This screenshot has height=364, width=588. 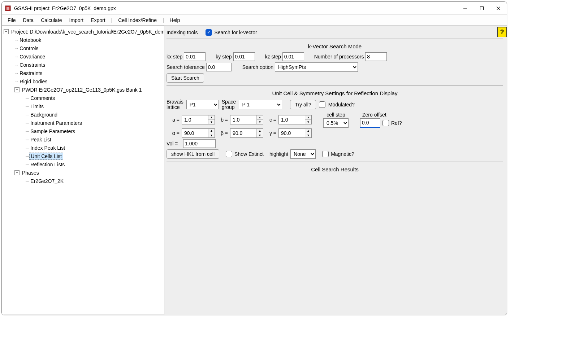 I want to click on tree-restraints: Restraints, so click(x=31, y=73).